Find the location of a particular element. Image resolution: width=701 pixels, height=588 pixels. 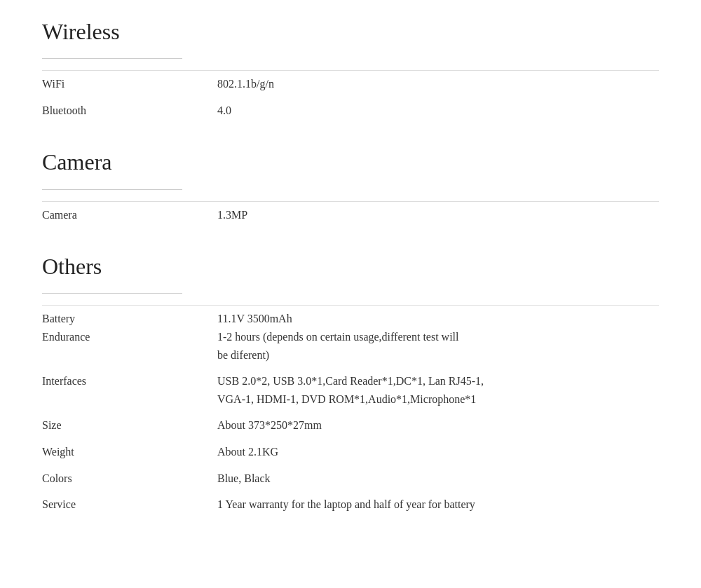

battery-value: 11.1V 3500mAh 1-2 hours (depends on cert… is located at coordinates (438, 336).